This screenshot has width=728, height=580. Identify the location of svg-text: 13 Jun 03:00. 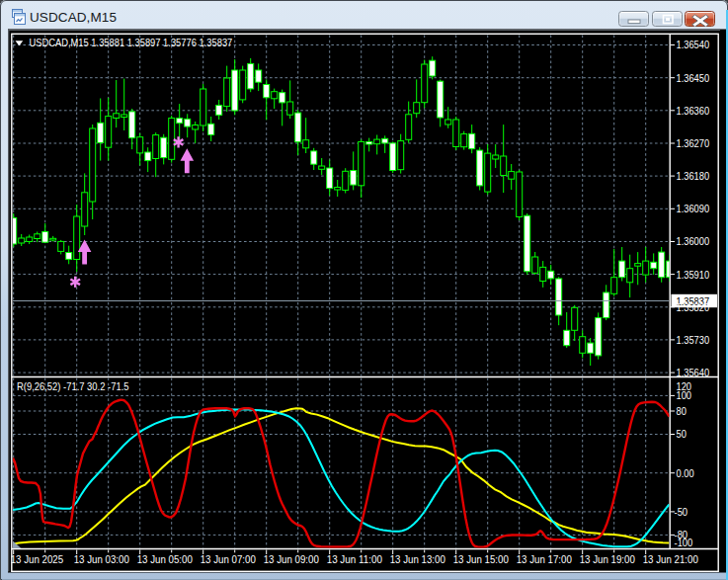
(102, 559).